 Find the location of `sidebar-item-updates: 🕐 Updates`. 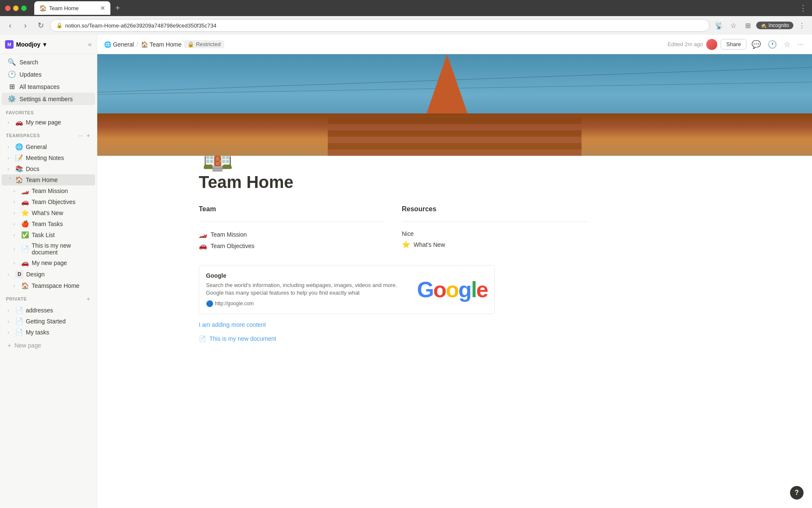

sidebar-item-updates: 🕐 Updates is located at coordinates (48, 75).